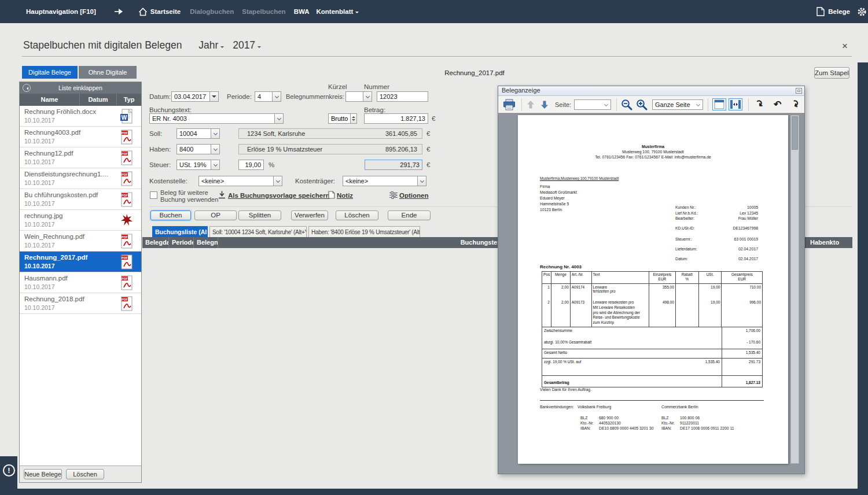 Image resolution: width=868 pixels, height=495 pixels. Describe the element at coordinates (509, 105) in the screenshot. I see `print-icon` at that location.